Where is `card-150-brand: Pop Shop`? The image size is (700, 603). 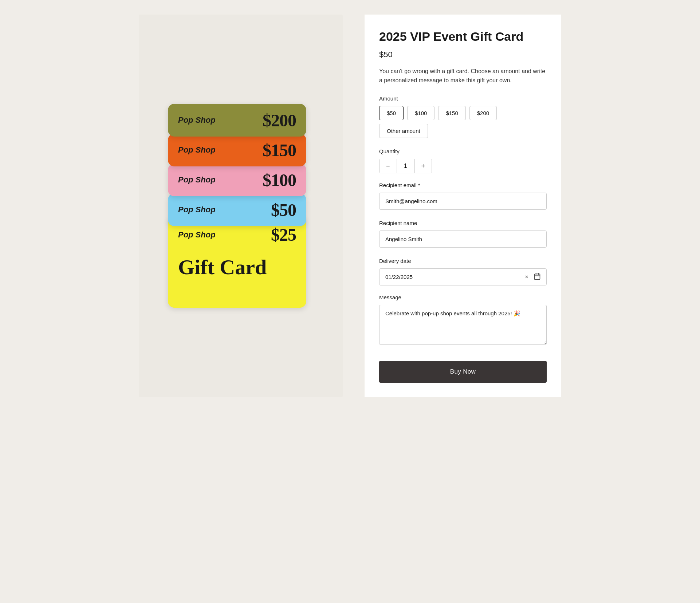
card-150-brand: Pop Shop is located at coordinates (197, 150).